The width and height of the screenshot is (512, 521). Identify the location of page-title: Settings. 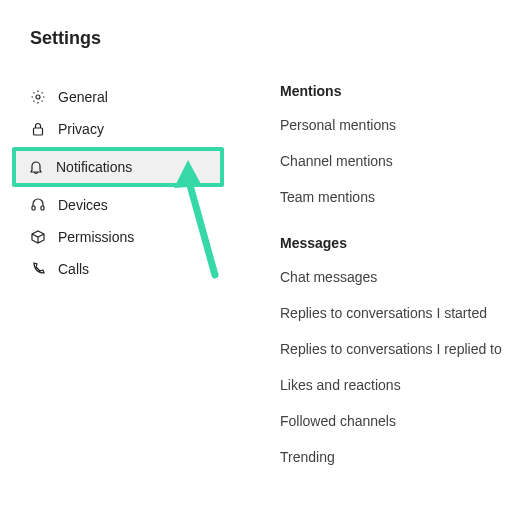
(256, 24).